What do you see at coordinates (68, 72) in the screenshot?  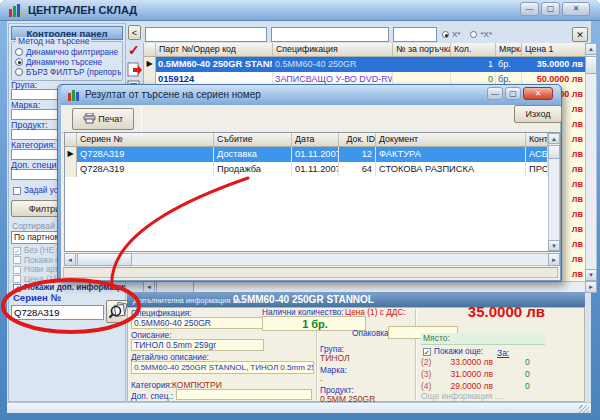 I see `search-method-option: БЪРЗ ФИЛТЪР (препоръч.)` at bounding box center [68, 72].